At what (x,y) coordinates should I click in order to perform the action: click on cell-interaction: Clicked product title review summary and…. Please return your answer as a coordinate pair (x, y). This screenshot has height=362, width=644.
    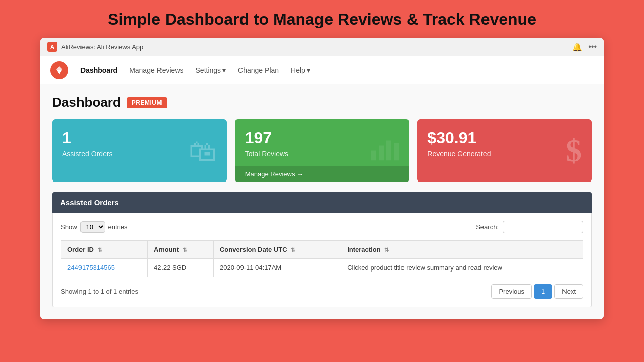
    Looking at the image, I should click on (462, 268).